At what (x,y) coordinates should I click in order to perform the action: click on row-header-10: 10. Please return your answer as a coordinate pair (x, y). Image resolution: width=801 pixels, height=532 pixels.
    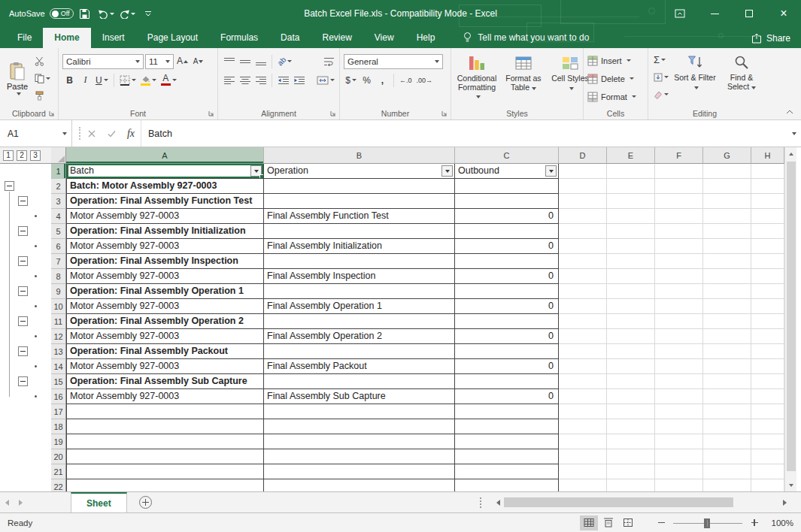
    Looking at the image, I should click on (59, 307).